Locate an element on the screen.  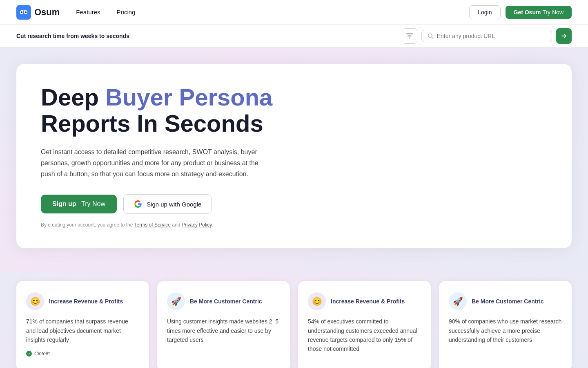
card-revenue-2: 😊 Increase Revenue & Profits 54% of exec… is located at coordinates (364, 325).